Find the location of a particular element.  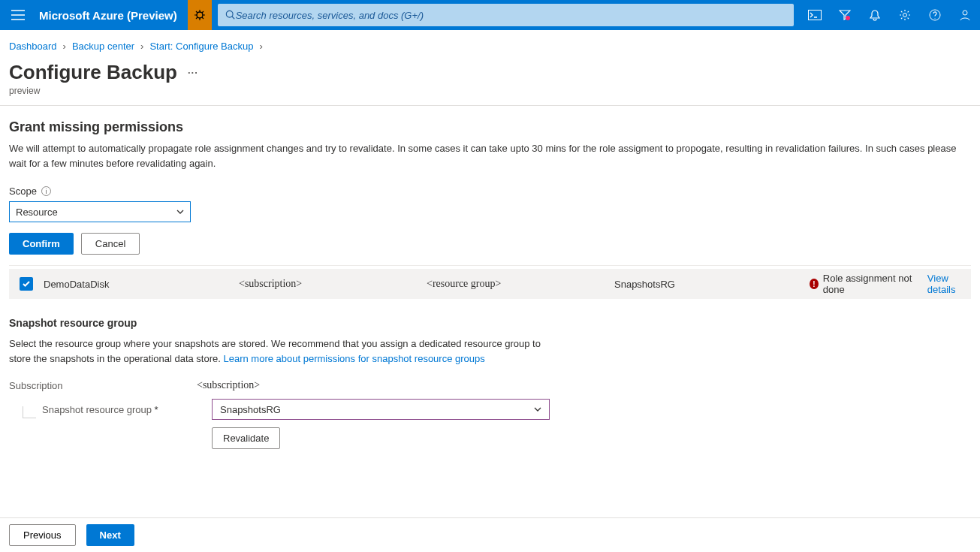

view-details-link: View details is located at coordinates (949, 284).